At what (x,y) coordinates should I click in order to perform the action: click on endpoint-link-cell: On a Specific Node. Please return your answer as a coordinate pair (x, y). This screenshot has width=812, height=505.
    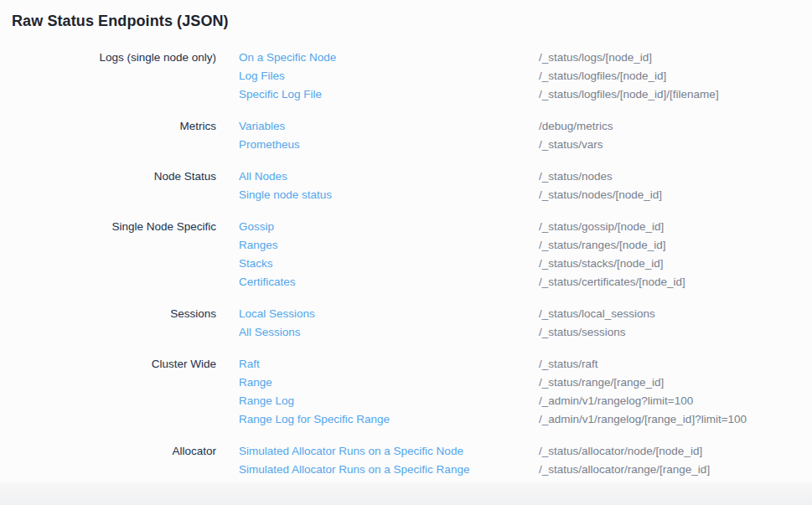
    Looking at the image, I should click on (389, 58).